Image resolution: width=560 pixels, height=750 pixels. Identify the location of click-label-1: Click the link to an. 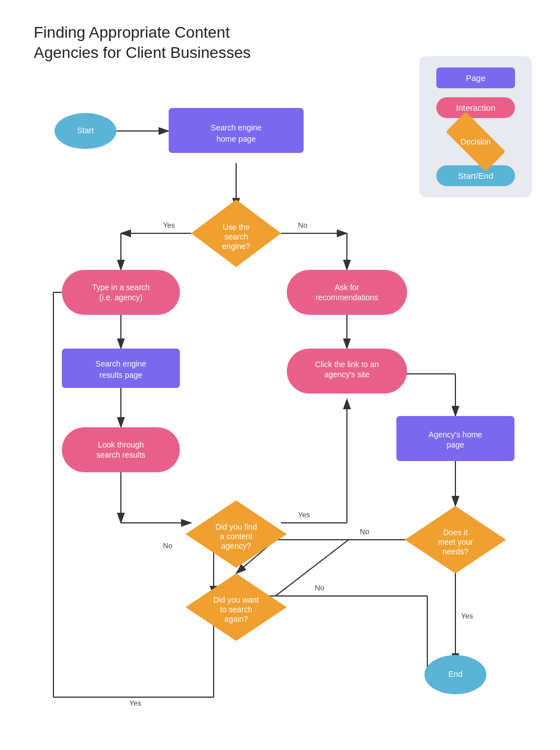
(347, 364).